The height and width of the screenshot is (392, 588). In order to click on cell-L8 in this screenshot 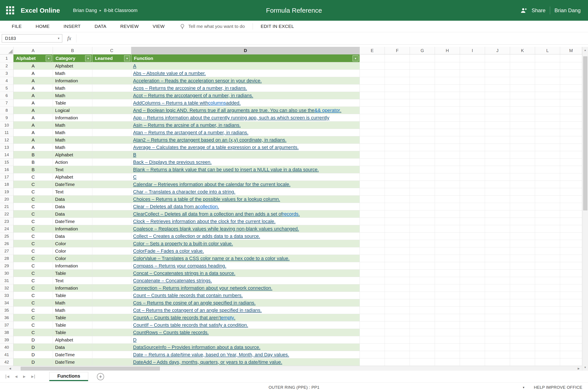, I will do `click(548, 110)`.